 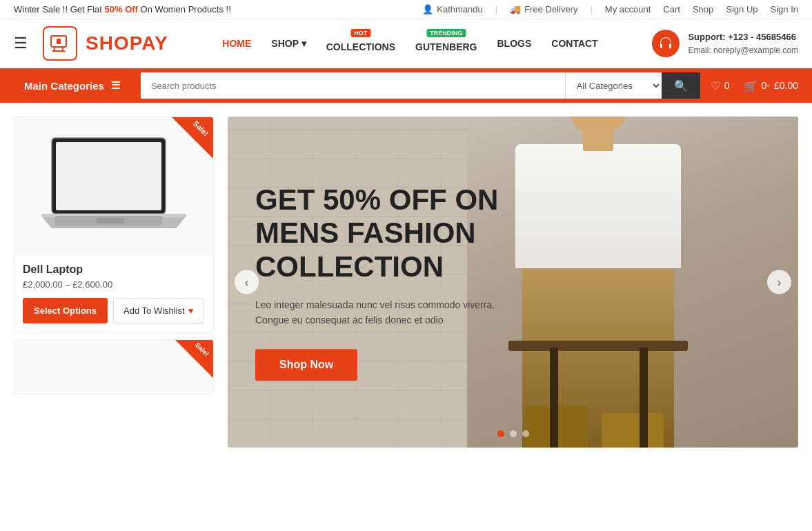 What do you see at coordinates (353, 86) in the screenshot?
I see `search-input` at bounding box center [353, 86].